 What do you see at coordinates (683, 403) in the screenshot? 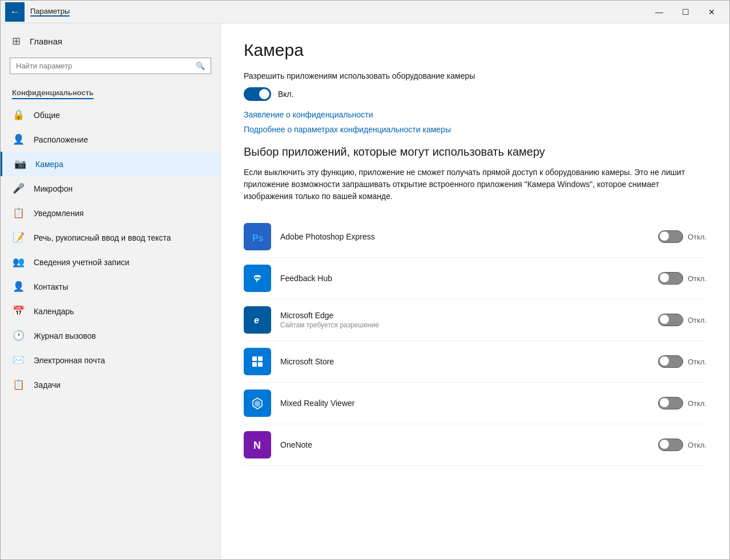
I see `app-toggle-area-mixedreality: Откл.` at bounding box center [683, 403].